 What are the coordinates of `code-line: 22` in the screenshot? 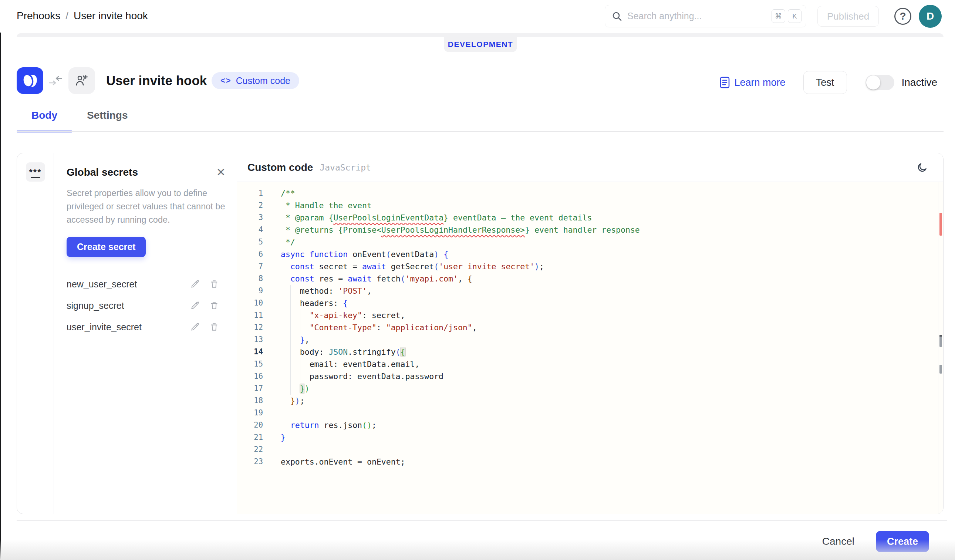 It's located at (590, 449).